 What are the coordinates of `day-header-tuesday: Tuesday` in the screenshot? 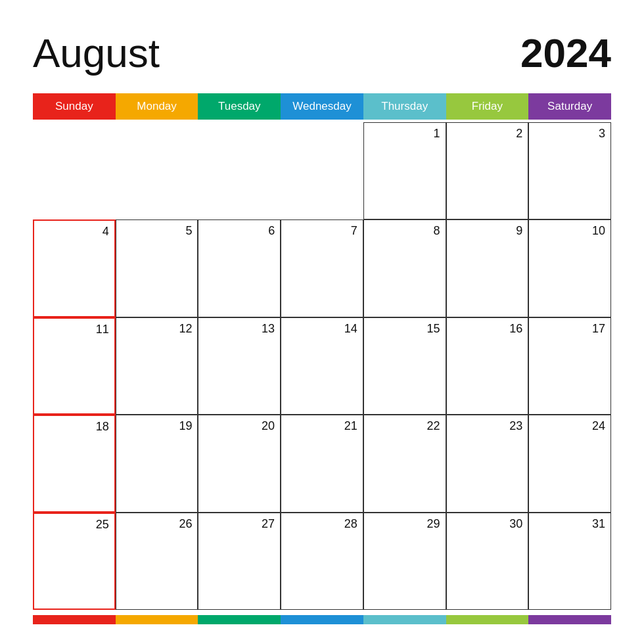 It's located at (239, 106).